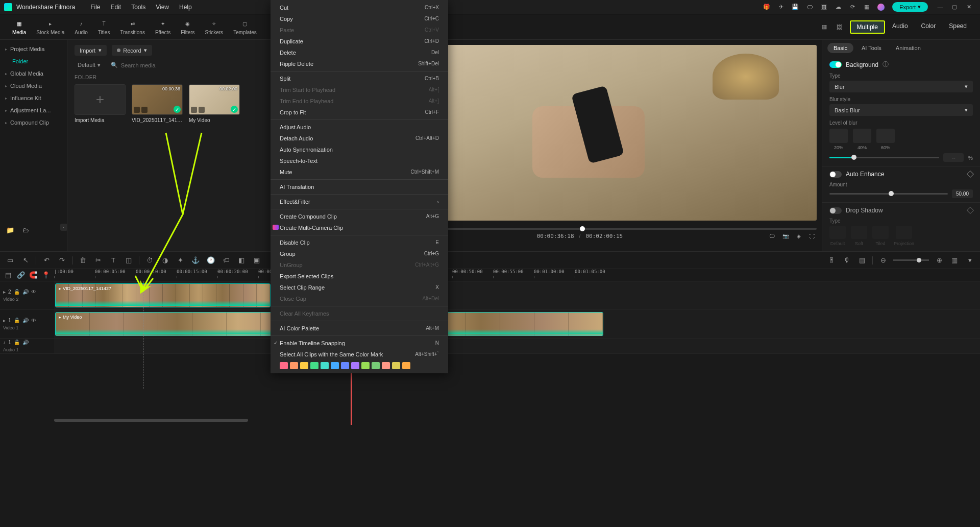 The height and width of the screenshot is (527, 980). Describe the element at coordinates (904, 236) in the screenshot. I see `shadow-type: Projection` at that location.